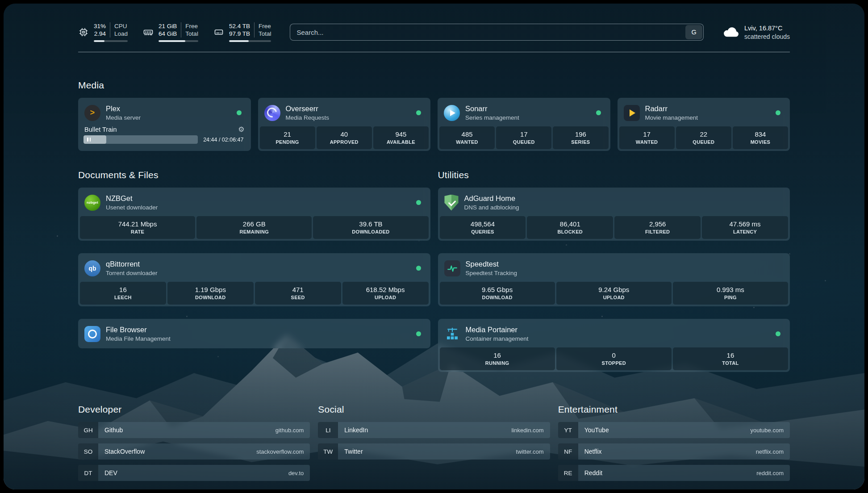  Describe the element at coordinates (524, 138) in the screenshot. I see `stat-queued: 17 QUEUED` at that location.